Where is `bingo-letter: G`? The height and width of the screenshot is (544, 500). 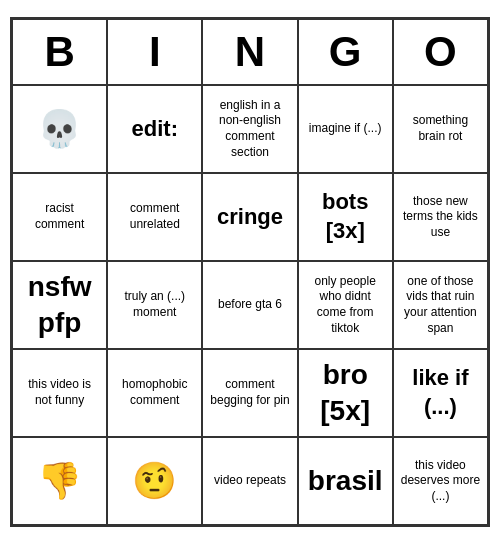
bingo-letter: G is located at coordinates (346, 52).